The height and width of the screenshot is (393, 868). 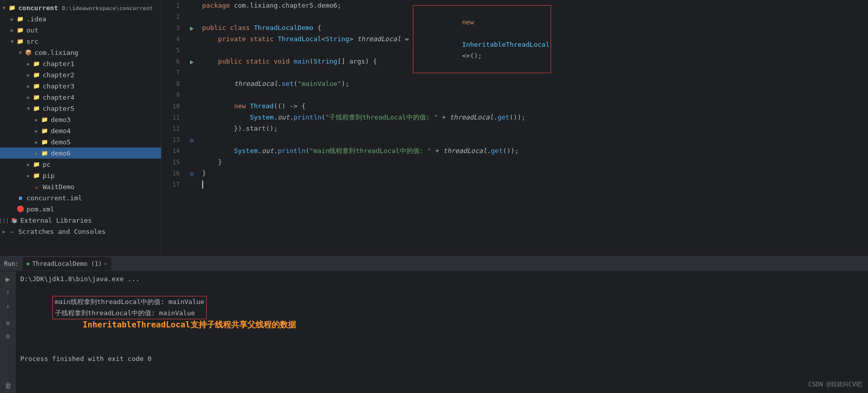 I want to click on demo6-label: demo6, so click(x=61, y=154).